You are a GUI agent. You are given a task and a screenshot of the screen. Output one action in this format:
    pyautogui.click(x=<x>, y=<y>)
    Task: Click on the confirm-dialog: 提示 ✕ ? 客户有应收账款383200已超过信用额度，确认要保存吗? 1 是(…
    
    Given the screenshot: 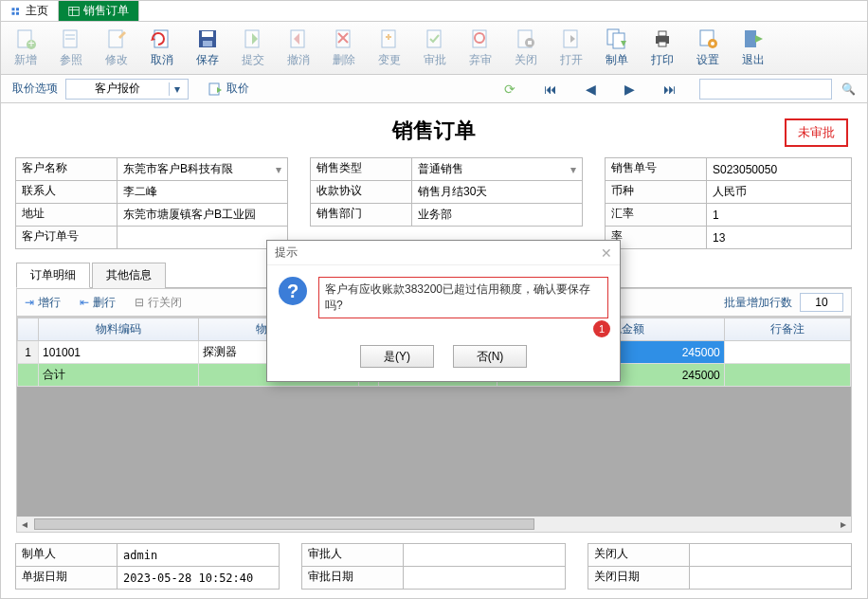 What is the action you would take?
    pyautogui.click(x=443, y=311)
    